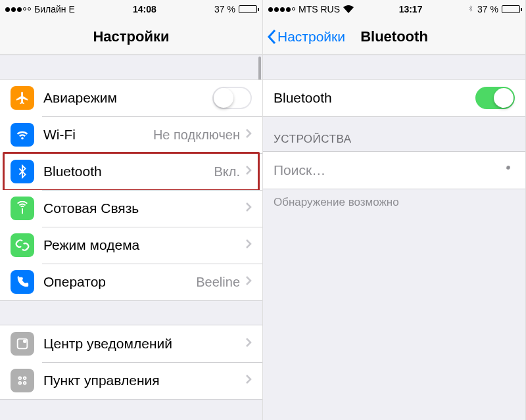  What do you see at coordinates (22, 98) in the screenshot?
I see `airplane-icon` at bounding box center [22, 98].